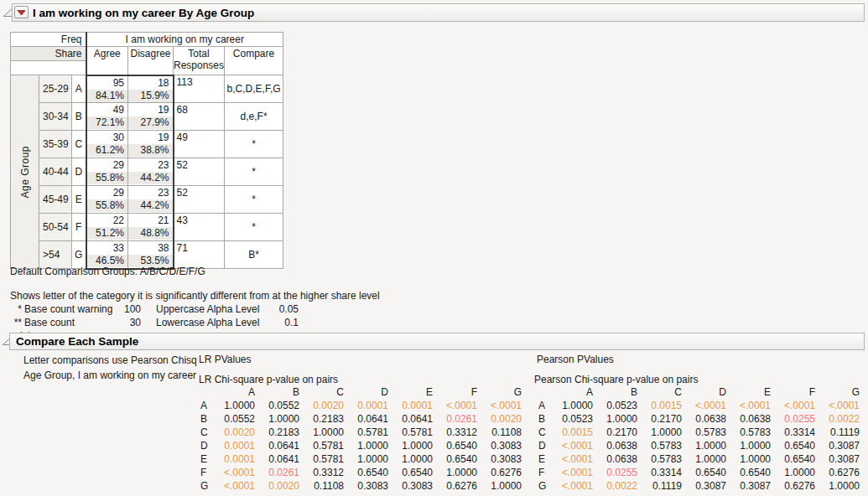 The height and width of the screenshot is (496, 868). Describe the element at coordinates (107, 144) in the screenshot. I see `agree-cell: 3061.2%` at that location.